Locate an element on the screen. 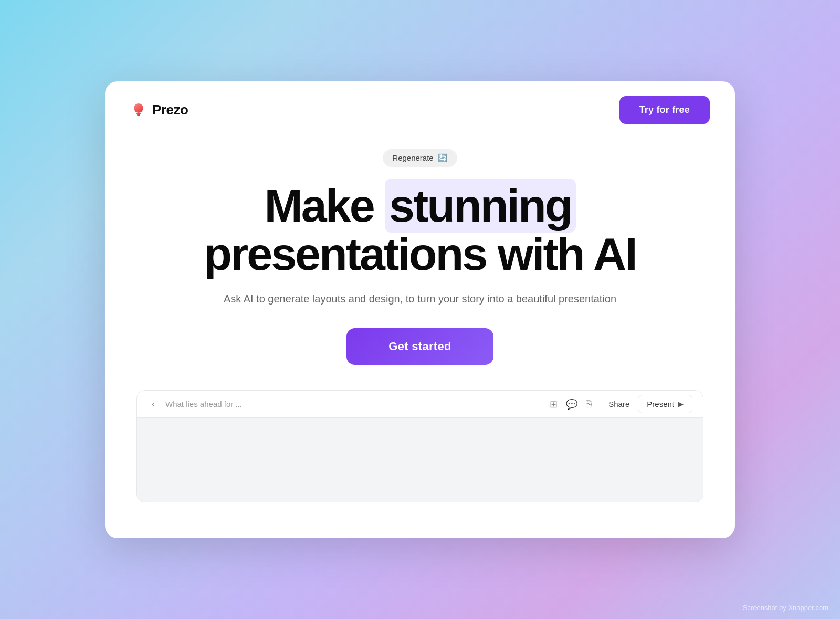 This screenshot has width=840, height=619. heading-part2: presentations with AI is located at coordinates (420, 254).